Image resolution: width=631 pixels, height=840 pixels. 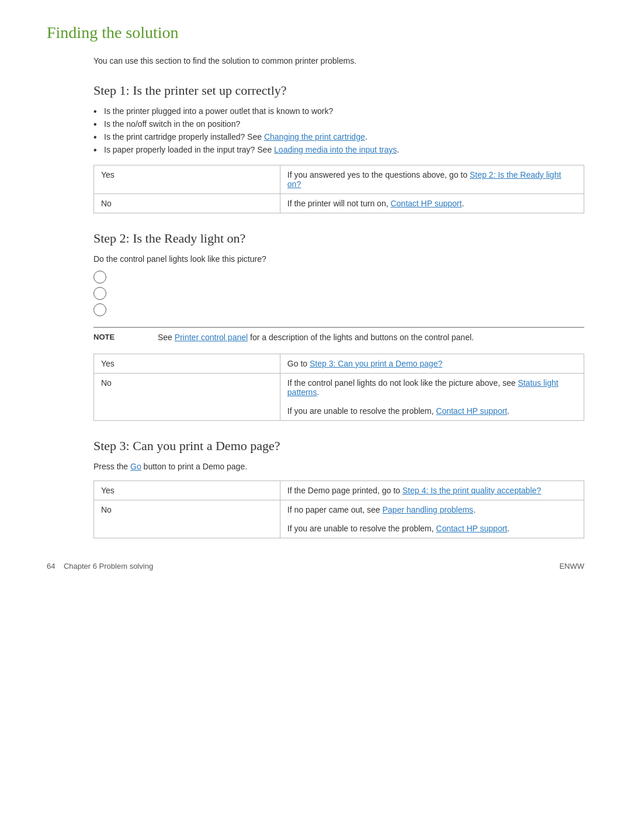 What do you see at coordinates (316, 566) in the screenshot?
I see `footer: 64 Chapter 6 Problem solving ENWW` at bounding box center [316, 566].